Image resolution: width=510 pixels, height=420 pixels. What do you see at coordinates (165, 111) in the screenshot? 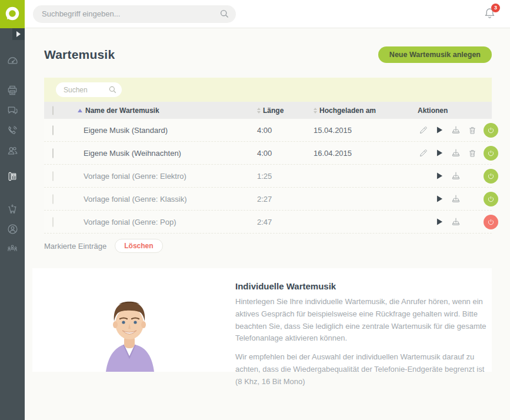
I see `column-header-name: Name der Wartemusik` at bounding box center [165, 111].